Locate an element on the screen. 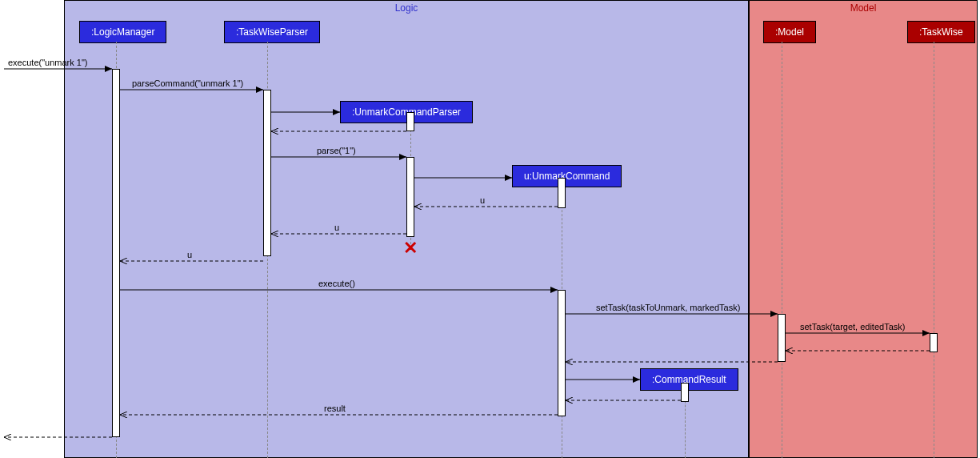  msg-return-u2: u is located at coordinates (337, 227).